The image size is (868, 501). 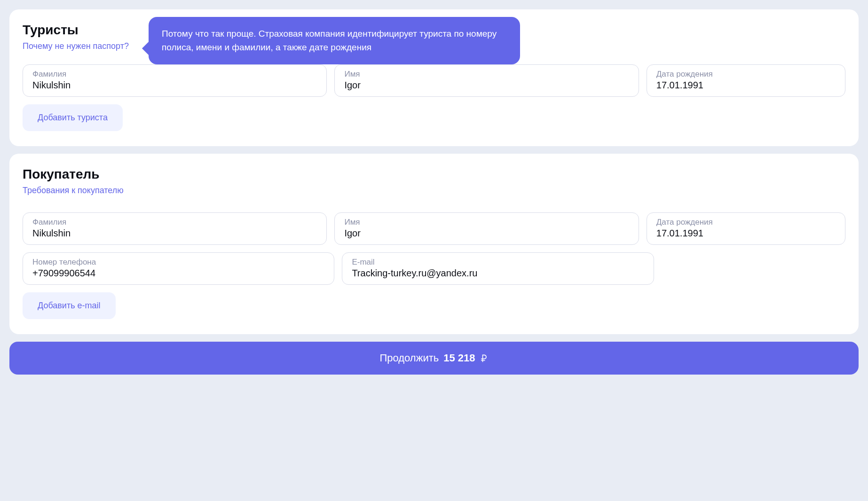 What do you see at coordinates (175, 81) in the screenshot?
I see `tourist-surname-field: Фамилия` at bounding box center [175, 81].